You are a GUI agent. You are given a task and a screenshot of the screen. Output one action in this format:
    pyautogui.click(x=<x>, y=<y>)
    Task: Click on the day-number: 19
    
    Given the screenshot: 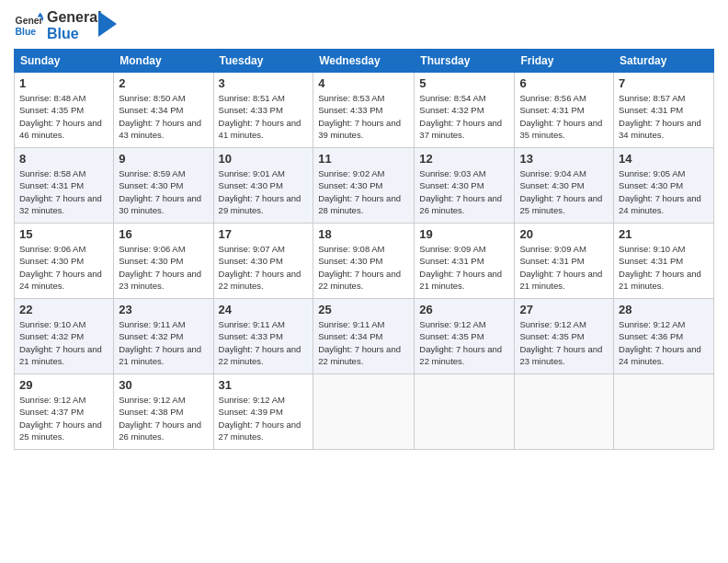 What is the action you would take?
    pyautogui.click(x=464, y=234)
    